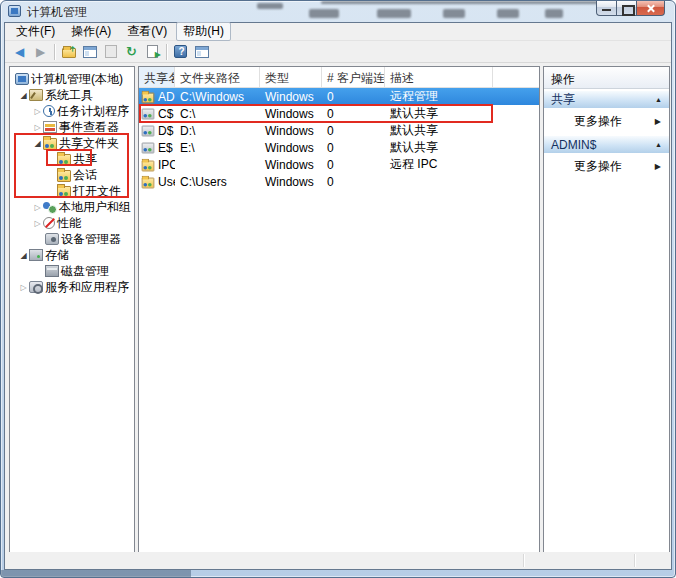 The image size is (676, 578). What do you see at coordinates (50, 127) in the screenshot?
I see `event-viewer-icon` at bounding box center [50, 127].